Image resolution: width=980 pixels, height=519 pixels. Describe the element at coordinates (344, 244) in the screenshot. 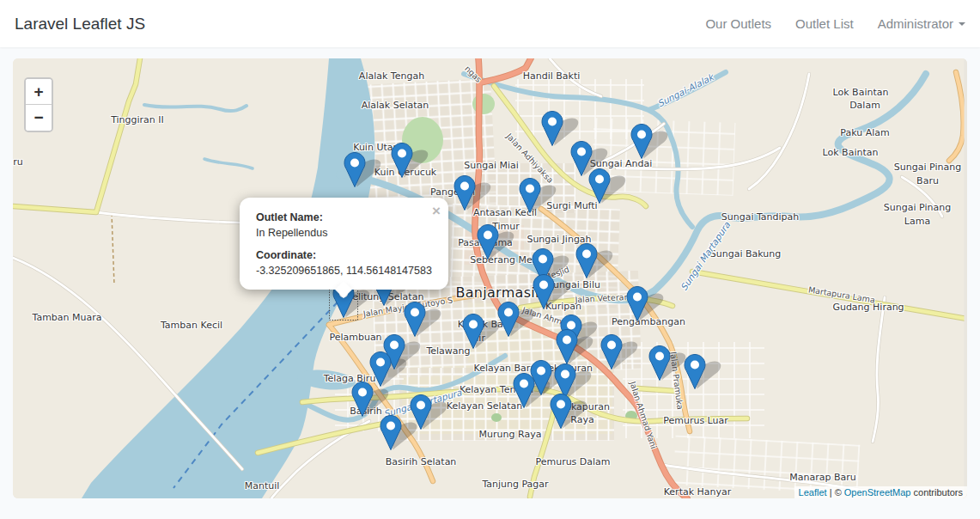

I see `map-popup: × Outlet Name: In Repellendus Coordinate…` at that location.